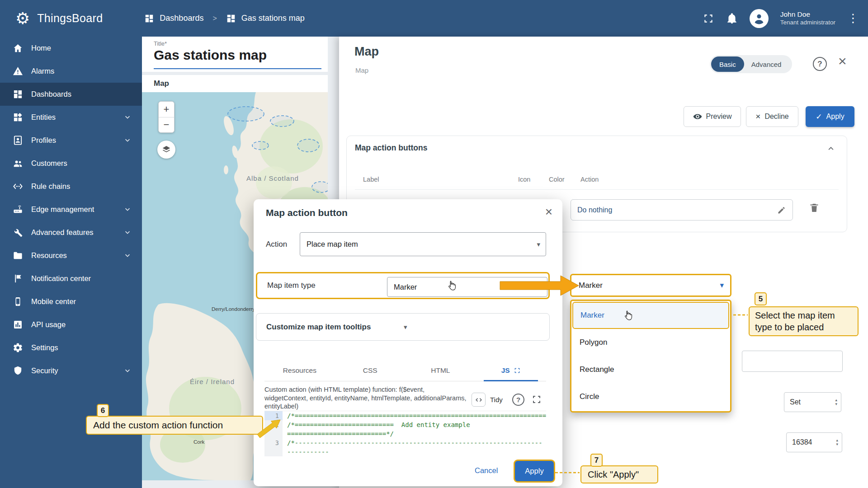  I want to click on sidebar-item-notification-center: Notification center, so click(71, 278).